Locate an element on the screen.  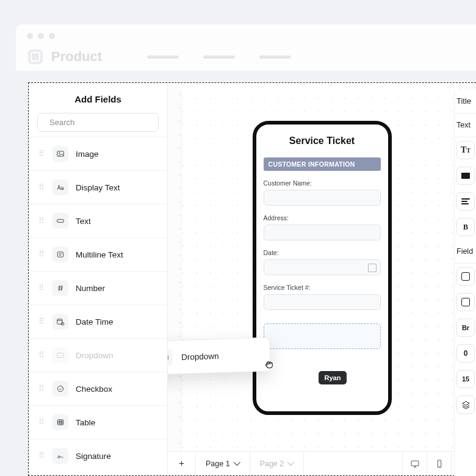
field-label: Display Text is located at coordinates (98, 188).